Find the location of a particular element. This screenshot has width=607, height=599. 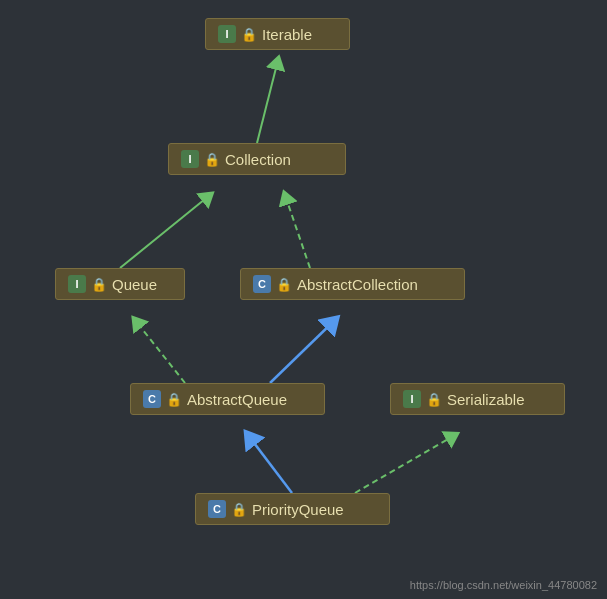

node-serializable: I 🔒 Serializable is located at coordinates (478, 399).